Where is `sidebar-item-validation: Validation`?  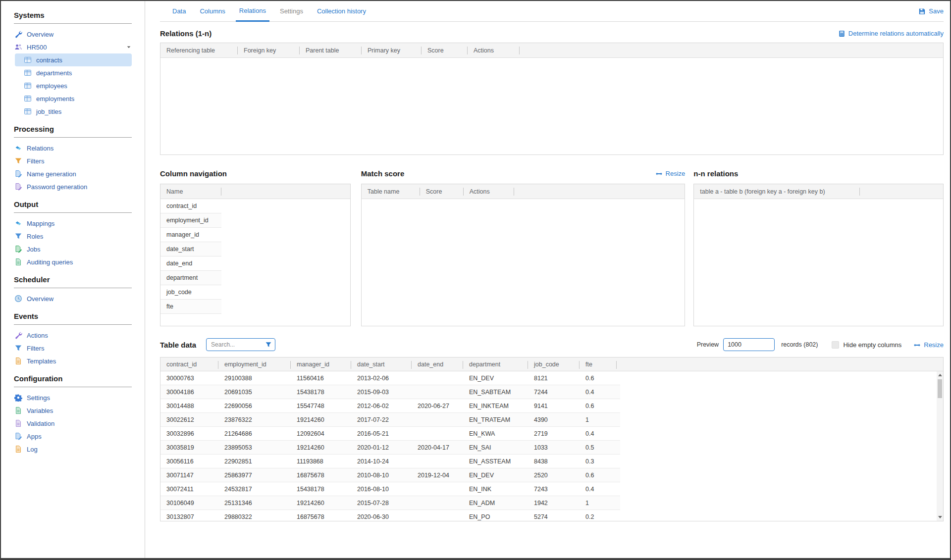
sidebar-item-validation: Validation is located at coordinates (73, 423).